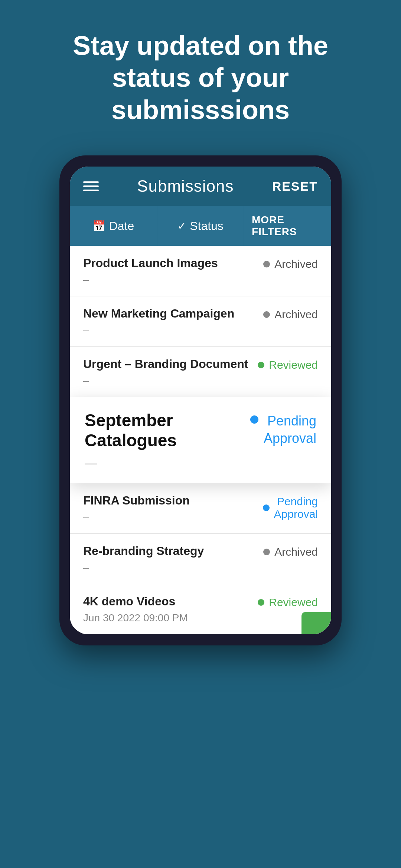 The image size is (401, 868). What do you see at coordinates (182, 226) in the screenshot?
I see `check-icon: ✓` at bounding box center [182, 226].